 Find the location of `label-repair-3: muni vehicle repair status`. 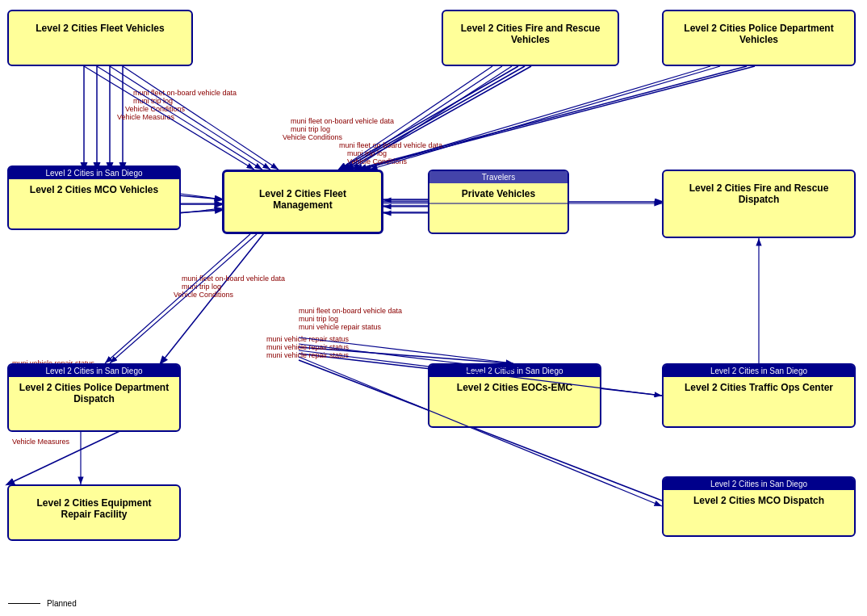

label-repair-3: muni vehicle repair status is located at coordinates (308, 355).